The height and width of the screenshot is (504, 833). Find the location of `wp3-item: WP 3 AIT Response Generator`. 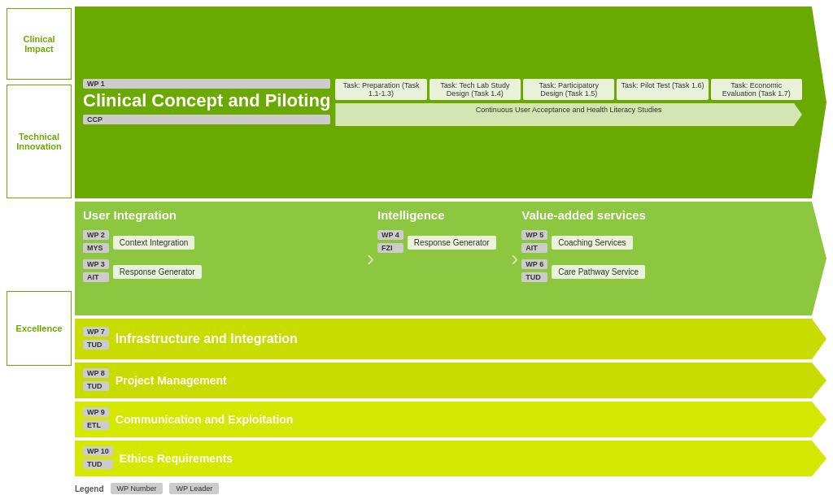

wp3-item: WP 3 AIT Response Generator is located at coordinates (223, 272).